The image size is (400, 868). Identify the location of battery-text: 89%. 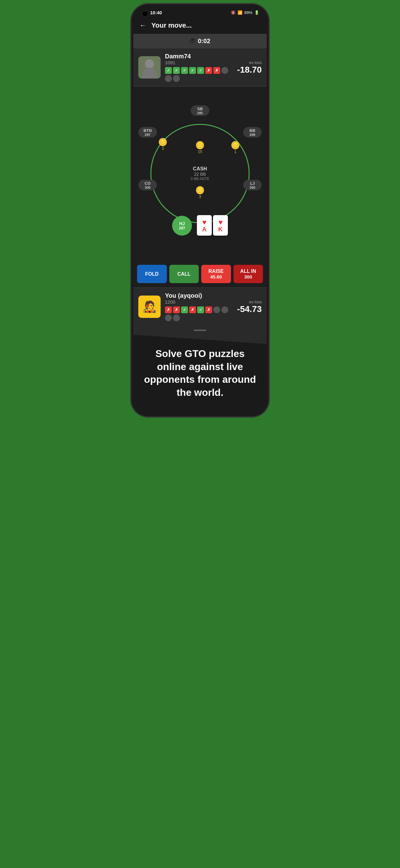
(248, 12).